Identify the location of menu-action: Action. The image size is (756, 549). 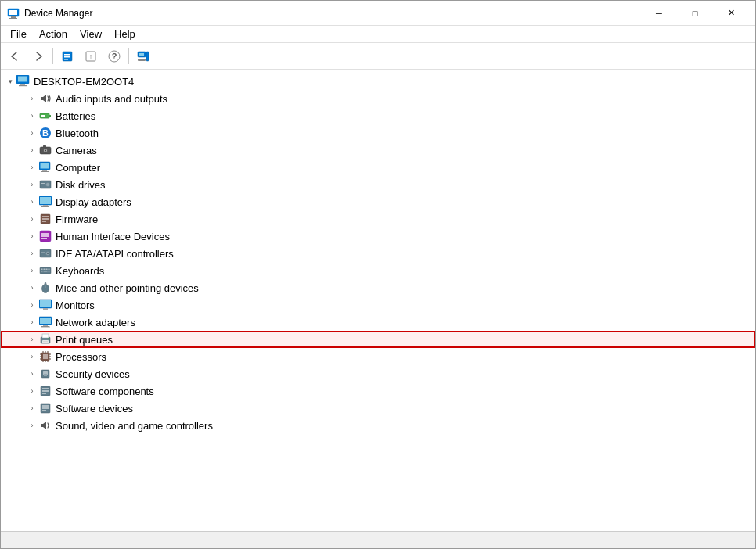
(53, 34).